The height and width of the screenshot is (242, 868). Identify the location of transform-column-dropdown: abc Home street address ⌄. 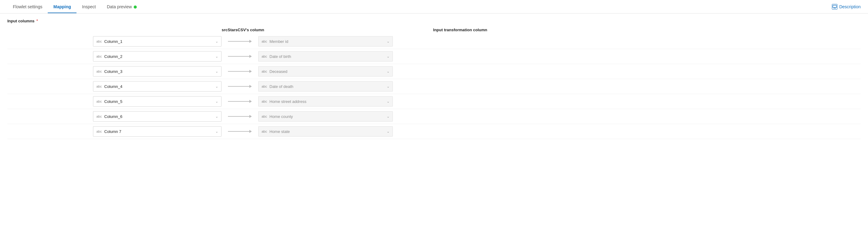
(326, 101).